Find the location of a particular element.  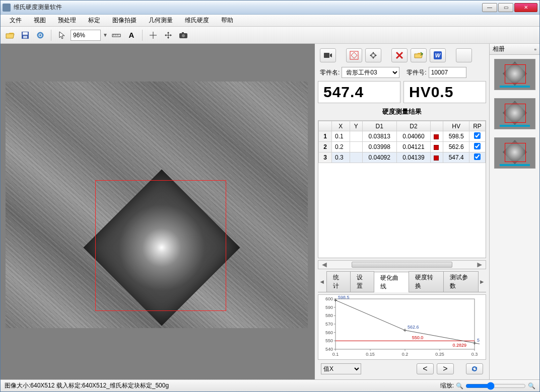

blank-icon is located at coordinates (464, 55).